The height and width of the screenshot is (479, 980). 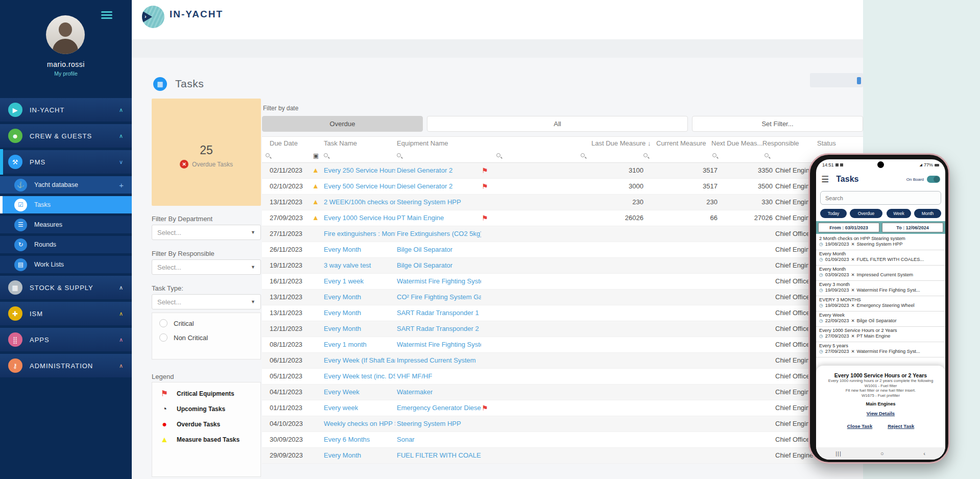 What do you see at coordinates (563, 377) in the screenshot?
I see `task-row: 05/11/2023 ▲ Every Week test (inc. DSC T…` at bounding box center [563, 377].